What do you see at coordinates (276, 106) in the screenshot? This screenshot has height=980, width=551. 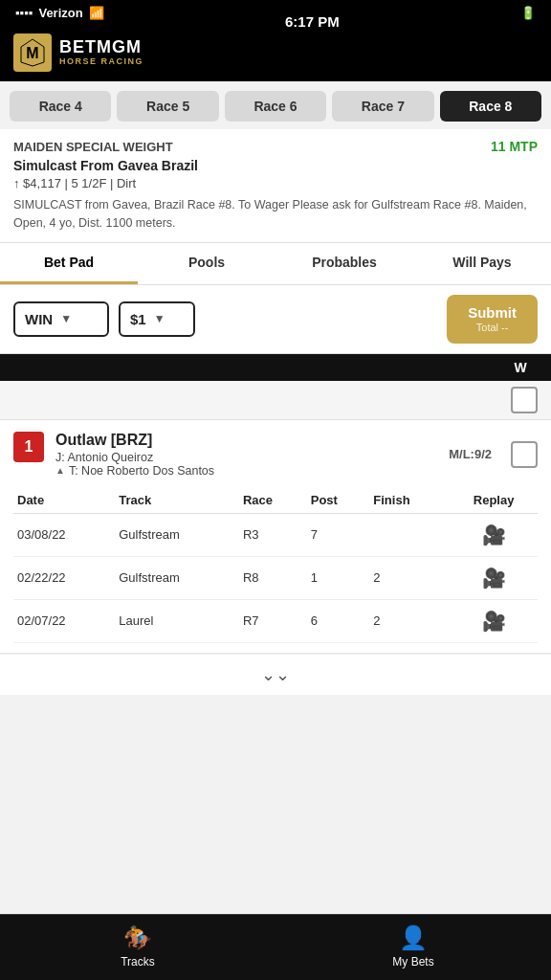 I see `tab-race6: Race 6` at bounding box center [276, 106].